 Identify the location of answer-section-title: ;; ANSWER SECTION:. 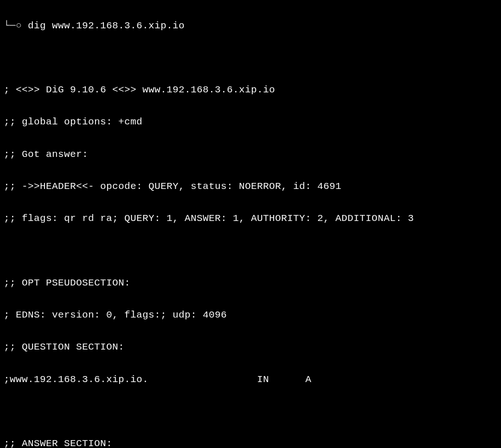
(250, 442).